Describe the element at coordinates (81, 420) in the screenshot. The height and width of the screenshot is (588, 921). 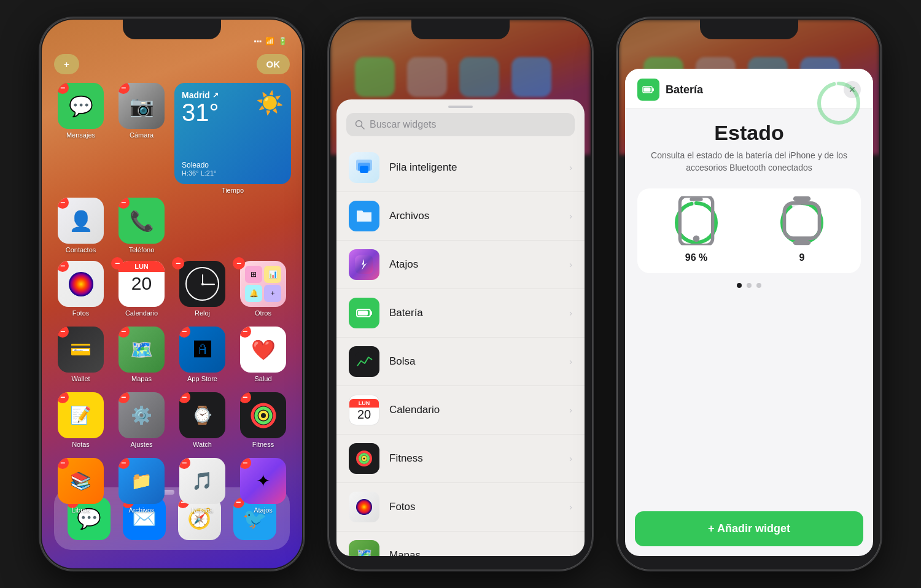
I see `app-item-notas: − 📝 Notas` at that location.